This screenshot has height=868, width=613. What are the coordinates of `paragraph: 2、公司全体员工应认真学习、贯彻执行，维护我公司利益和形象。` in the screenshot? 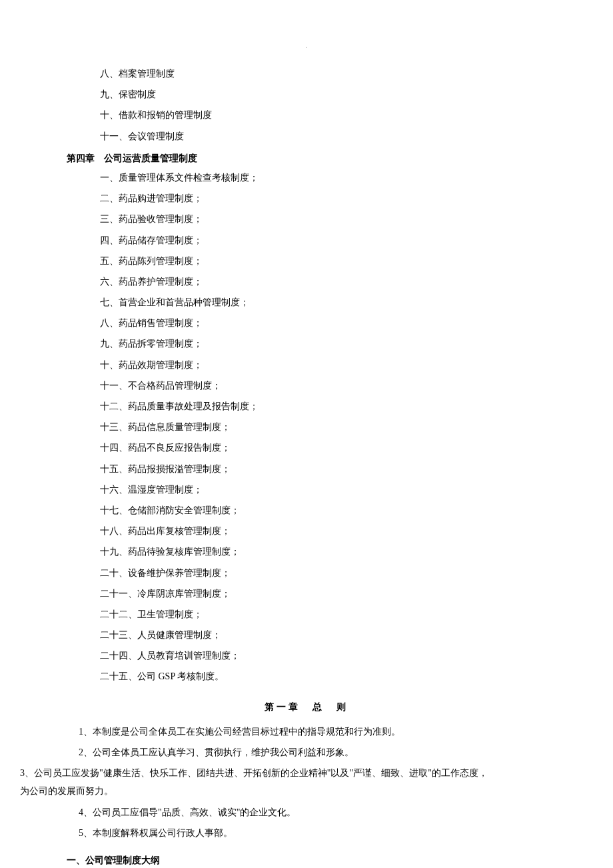 It's located at (306, 752).